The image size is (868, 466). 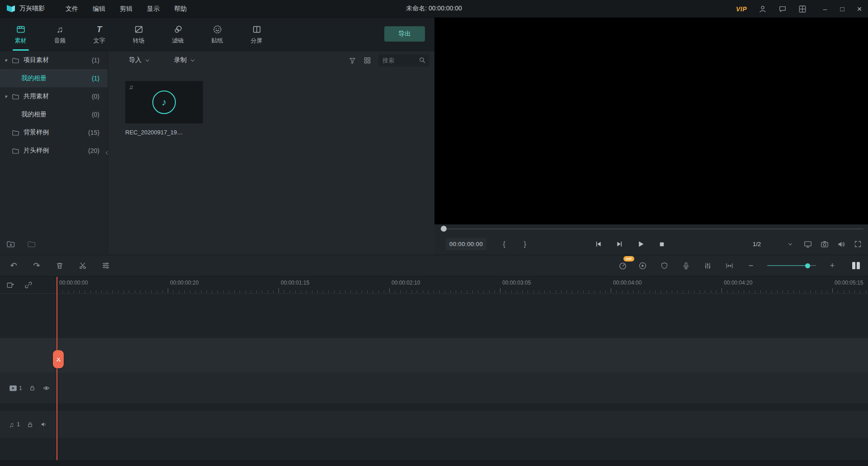 What do you see at coordinates (664, 266) in the screenshot?
I see `shield-protect-icon` at bounding box center [664, 266].